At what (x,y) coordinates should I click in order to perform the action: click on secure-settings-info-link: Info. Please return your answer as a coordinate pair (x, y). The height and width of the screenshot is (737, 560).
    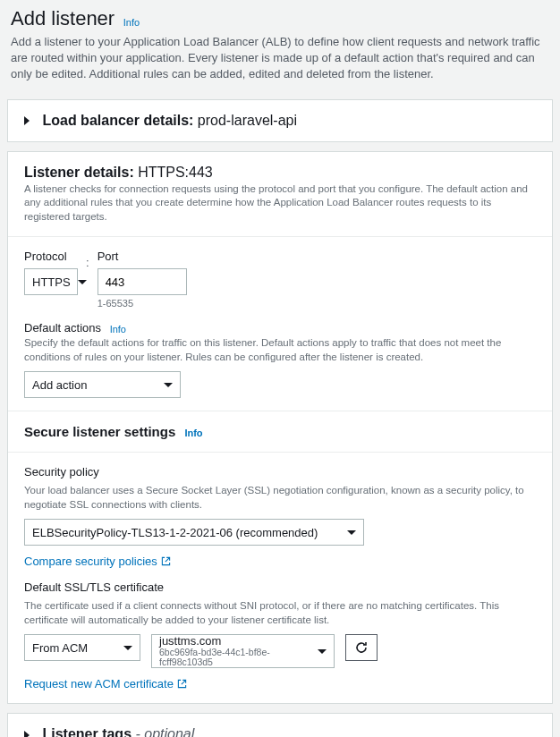
    Looking at the image, I should click on (193, 433).